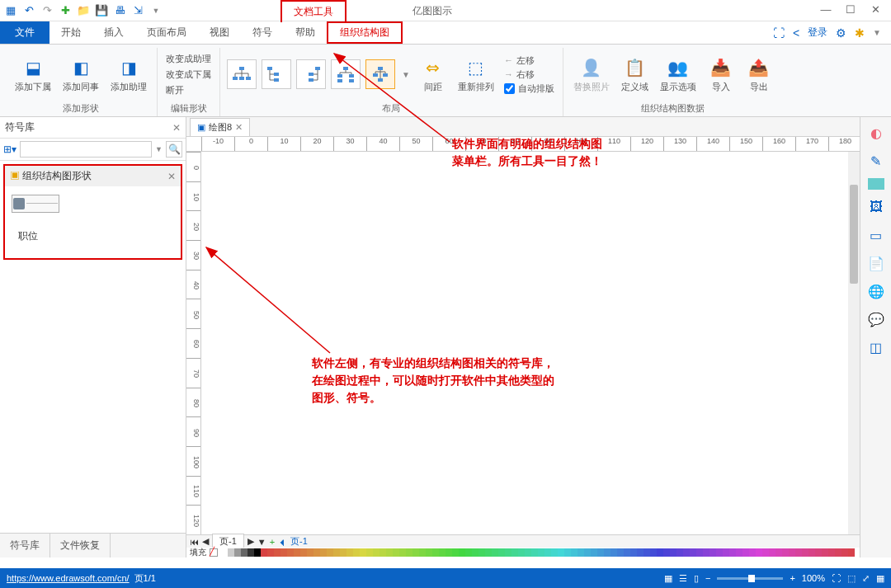 The height and width of the screenshot is (588, 891). Describe the element at coordinates (721, 74) in the screenshot. I see `import-button: 📥 导入` at that location.